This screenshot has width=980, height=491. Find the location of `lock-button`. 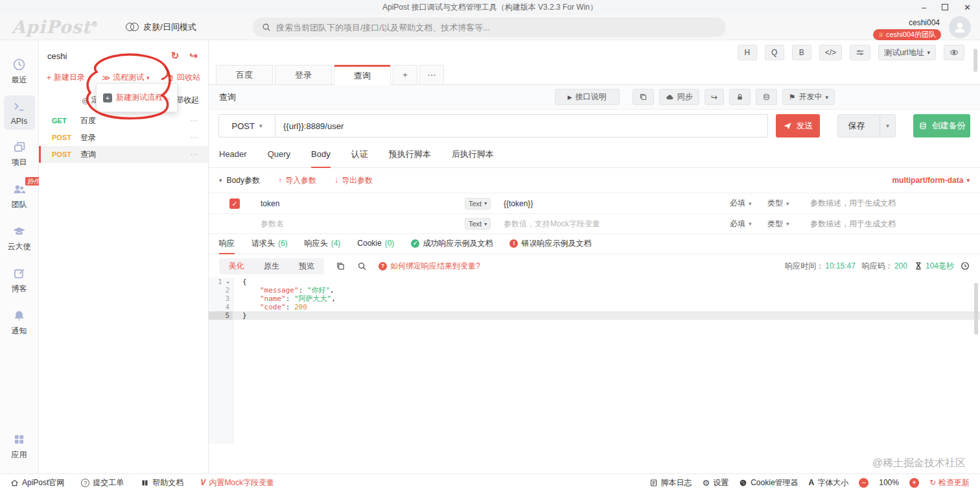

lock-button is located at coordinates (740, 97).